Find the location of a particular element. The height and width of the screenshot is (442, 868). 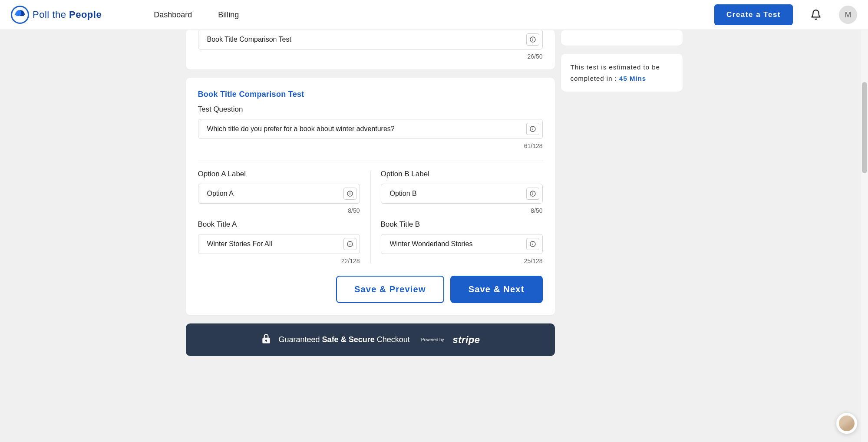

option-b-label-counter: 8/50 is located at coordinates (462, 211).